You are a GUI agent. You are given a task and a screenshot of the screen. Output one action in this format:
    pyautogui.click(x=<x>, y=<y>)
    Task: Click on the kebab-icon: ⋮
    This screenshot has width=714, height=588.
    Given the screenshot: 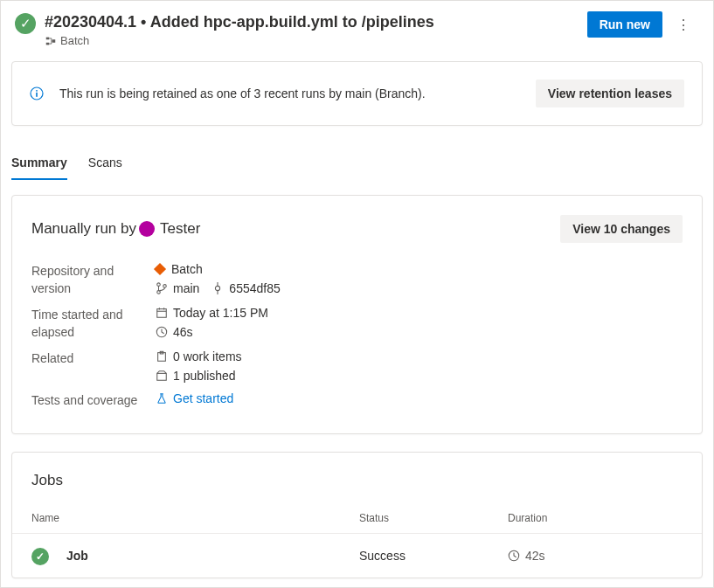 What is the action you would take?
    pyautogui.click(x=683, y=24)
    